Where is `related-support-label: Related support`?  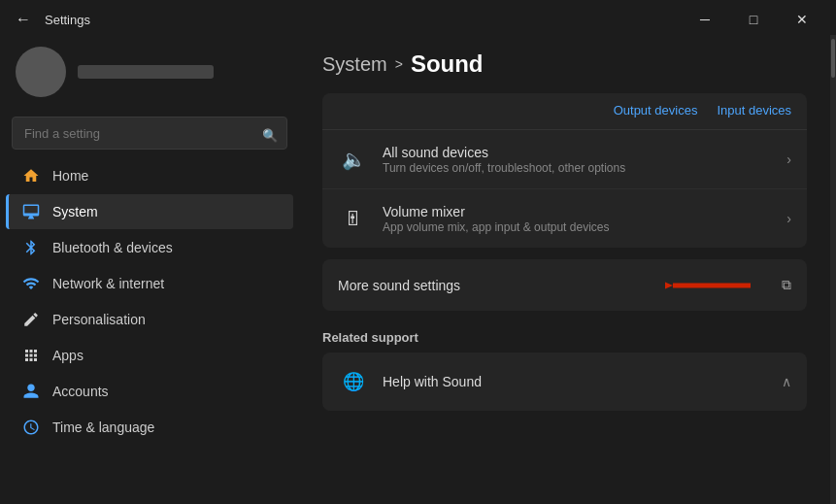
related-support-label: Related support is located at coordinates (565, 338).